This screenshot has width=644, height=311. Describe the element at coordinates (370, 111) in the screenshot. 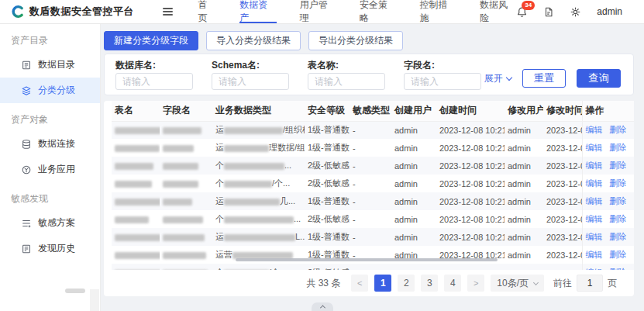

I see `column-header: 敏感类型` at that location.